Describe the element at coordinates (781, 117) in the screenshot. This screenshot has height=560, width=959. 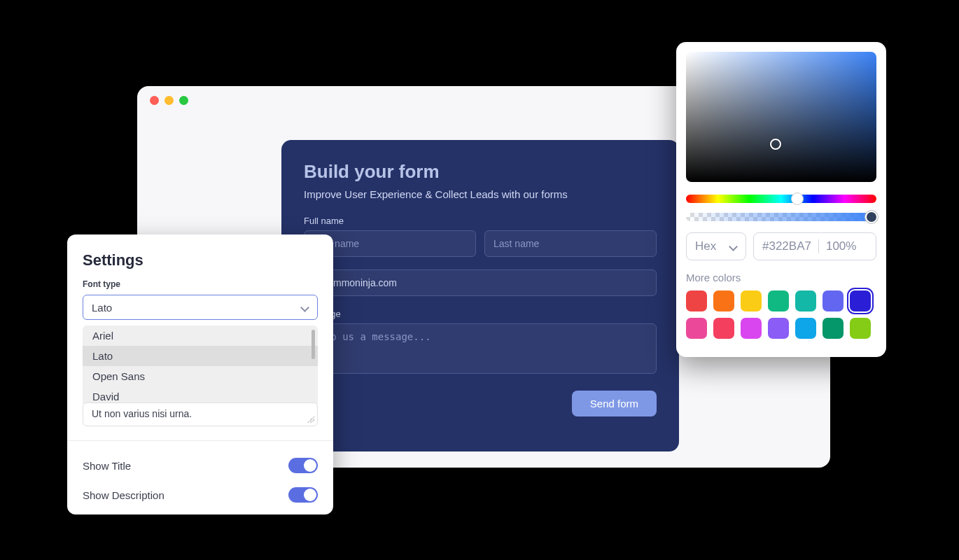
I see `color-saturation-area` at that location.